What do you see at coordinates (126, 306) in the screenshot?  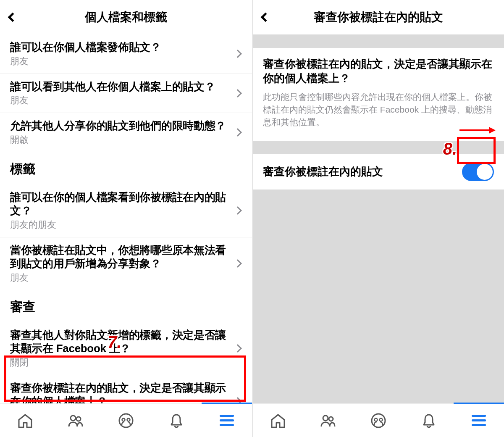 I see `section-header-review: 審查` at bounding box center [126, 306].